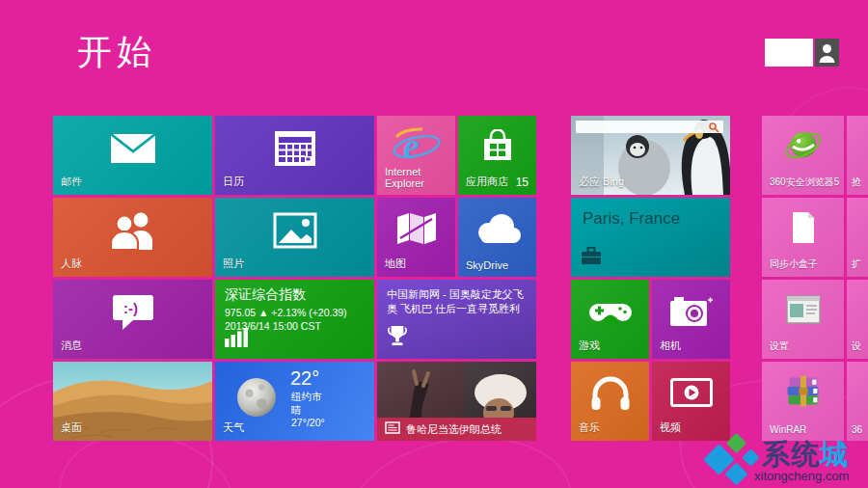 This screenshot has height=488, width=868. Describe the element at coordinates (295, 155) in the screenshot. I see `tile-calendar: 日历` at that location.